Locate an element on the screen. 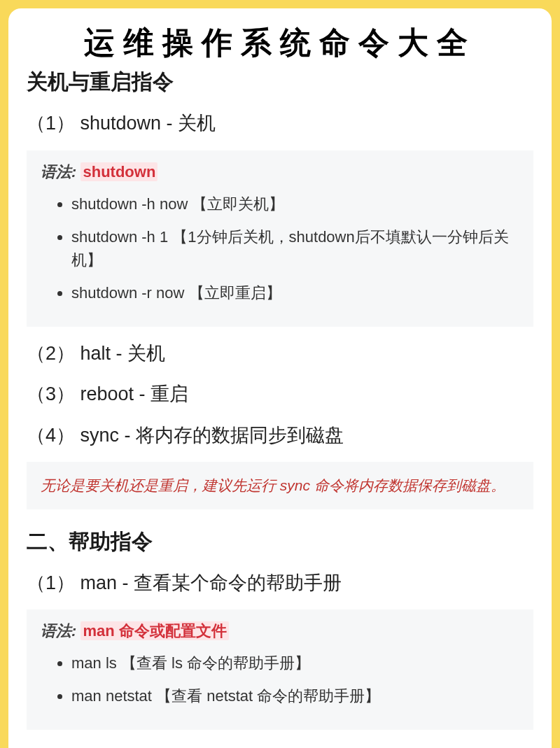 The image size is (560, 748). section-1-heading: 关机与重启指令 is located at coordinates (280, 83).